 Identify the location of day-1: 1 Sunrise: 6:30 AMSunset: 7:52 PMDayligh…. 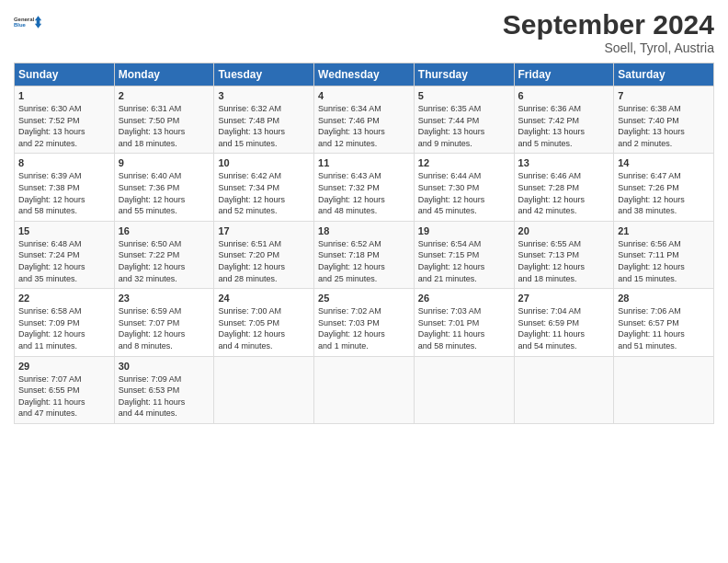
(64, 120).